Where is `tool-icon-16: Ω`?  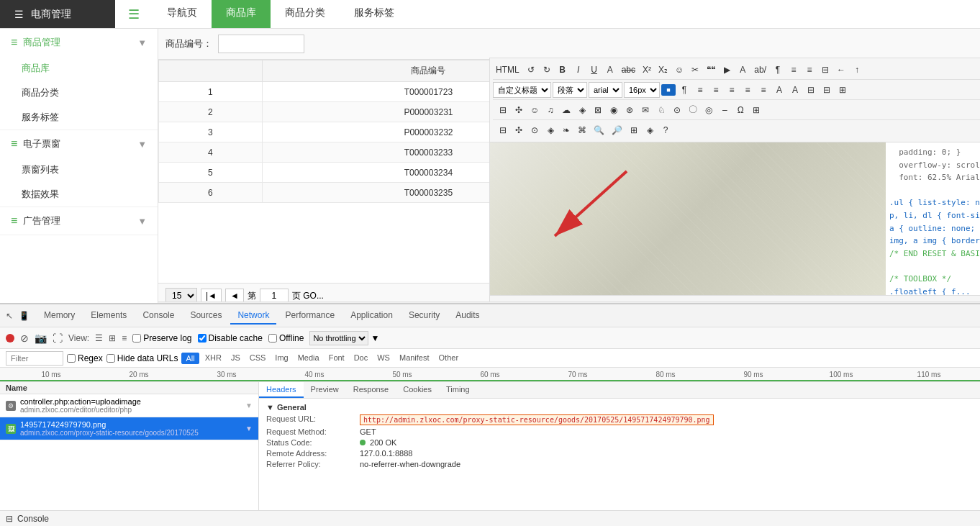 tool-icon-16: Ω is located at coordinates (740, 110).